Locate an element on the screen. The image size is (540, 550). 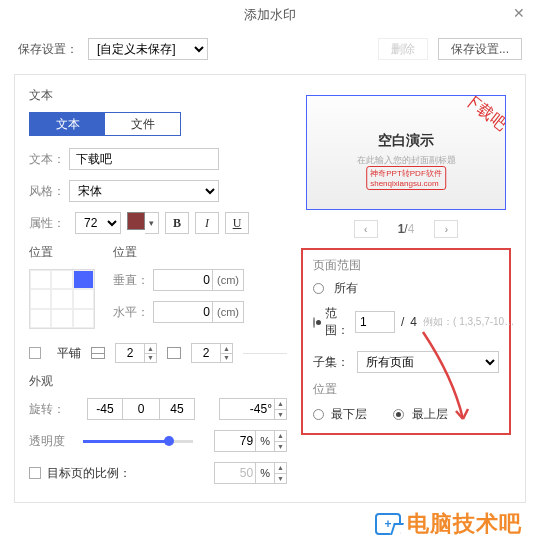
text-label: 文本： is located at coordinates (49, 160).